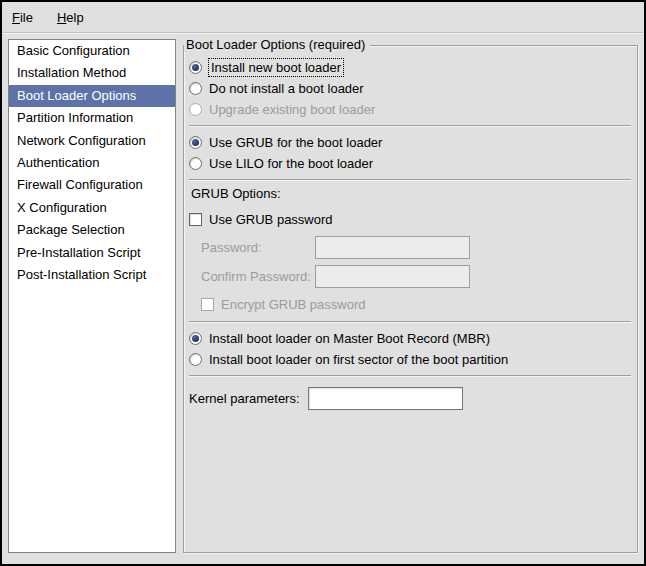 This screenshot has height=566, width=646. What do you see at coordinates (410, 164) in the screenshot?
I see `radio-use-lilo: Use LILO for the boot loader` at bounding box center [410, 164].